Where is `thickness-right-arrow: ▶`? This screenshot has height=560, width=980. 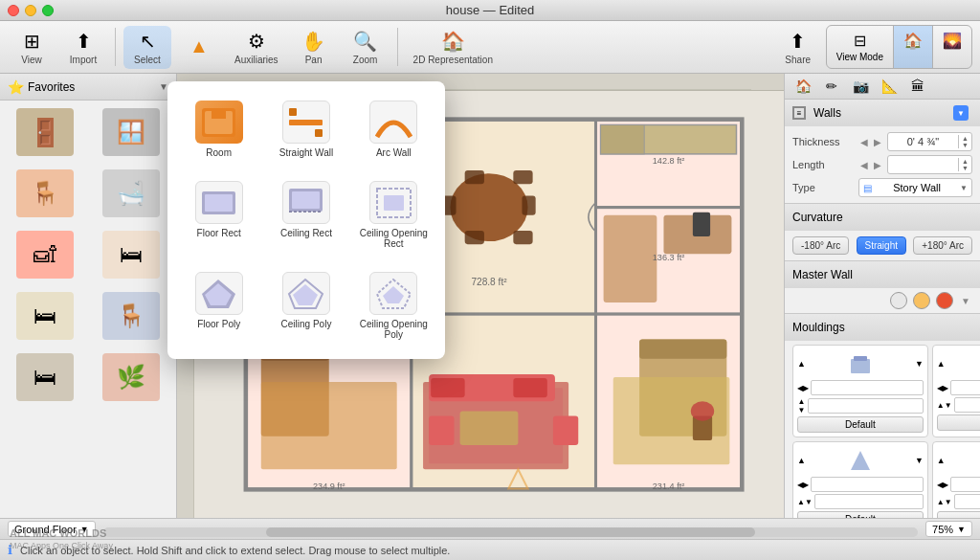 thickness-right-arrow: ▶ is located at coordinates (878, 142).